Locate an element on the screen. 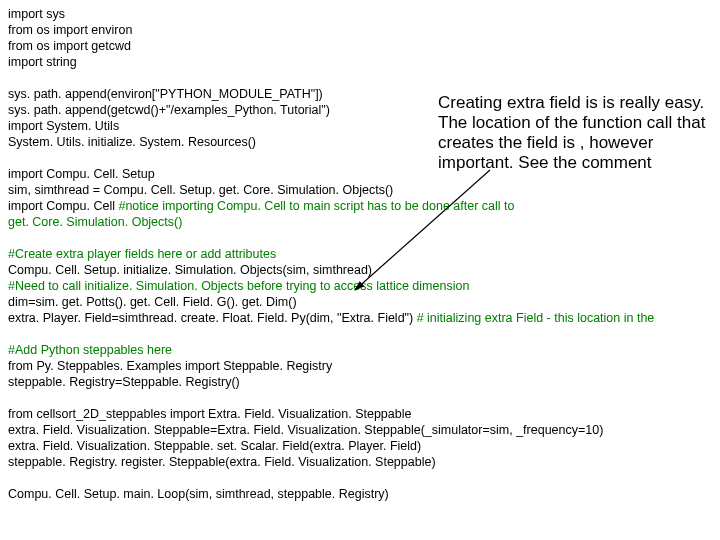 Image resolution: width=720 pixels, height=540 pixels. code-line: from os import environ is located at coordinates (70, 30).